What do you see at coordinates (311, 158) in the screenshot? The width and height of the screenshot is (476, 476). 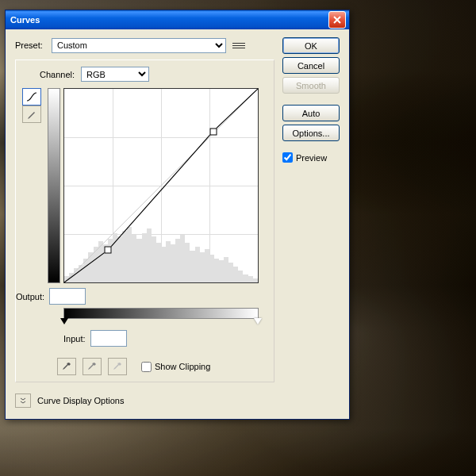 I see `preview-label: Preview` at bounding box center [311, 158].